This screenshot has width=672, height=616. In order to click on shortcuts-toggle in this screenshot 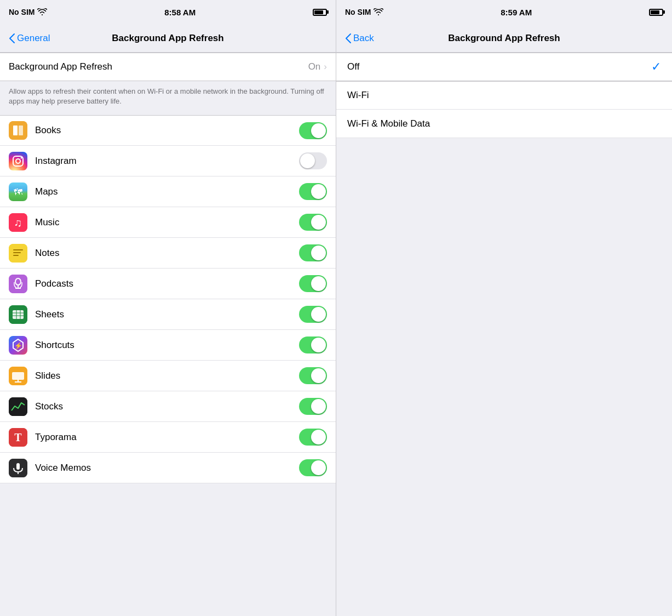, I will do `click(313, 345)`.